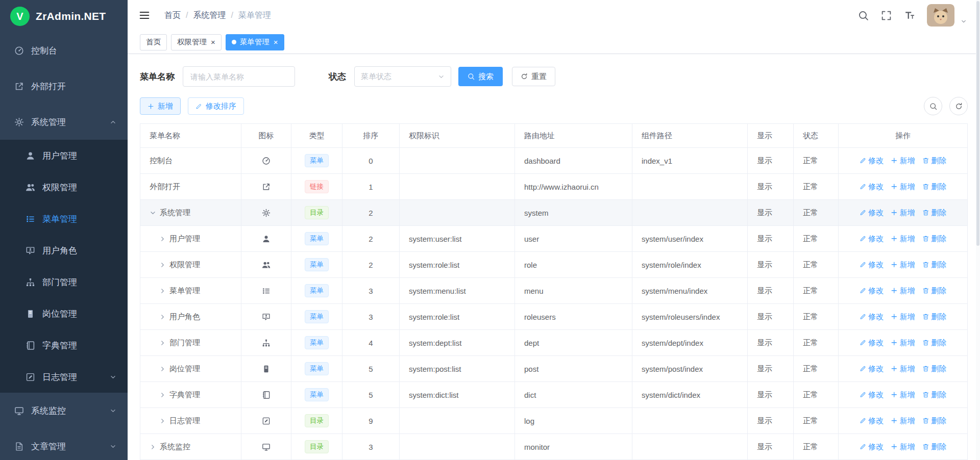 This screenshot has height=460, width=980. Describe the element at coordinates (481, 76) in the screenshot. I see `search-button: 搜索` at that location.